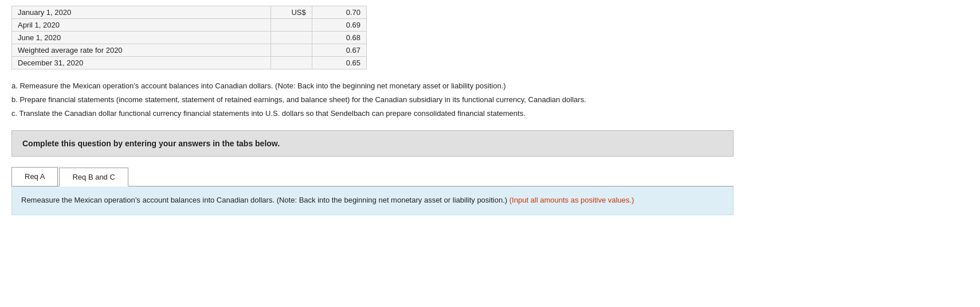  Describe the element at coordinates (142, 63) in the screenshot. I see `table-cell-label: December 31, 2020` at that location.